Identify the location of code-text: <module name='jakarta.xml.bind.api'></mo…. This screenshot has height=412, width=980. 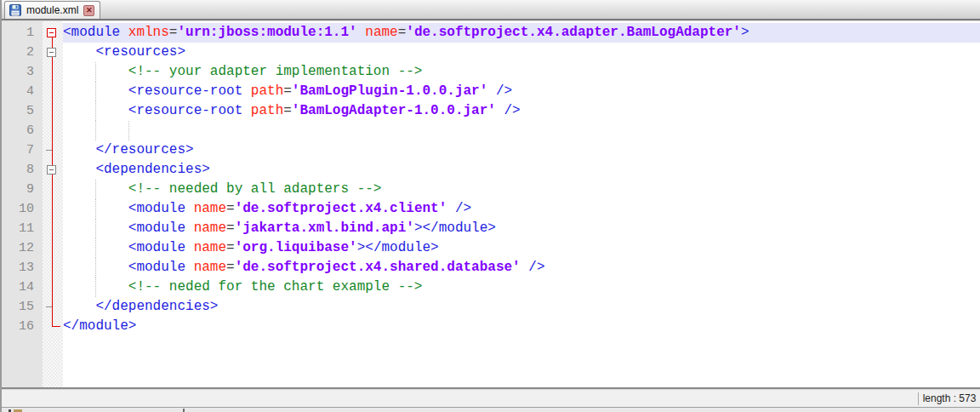
(521, 228).